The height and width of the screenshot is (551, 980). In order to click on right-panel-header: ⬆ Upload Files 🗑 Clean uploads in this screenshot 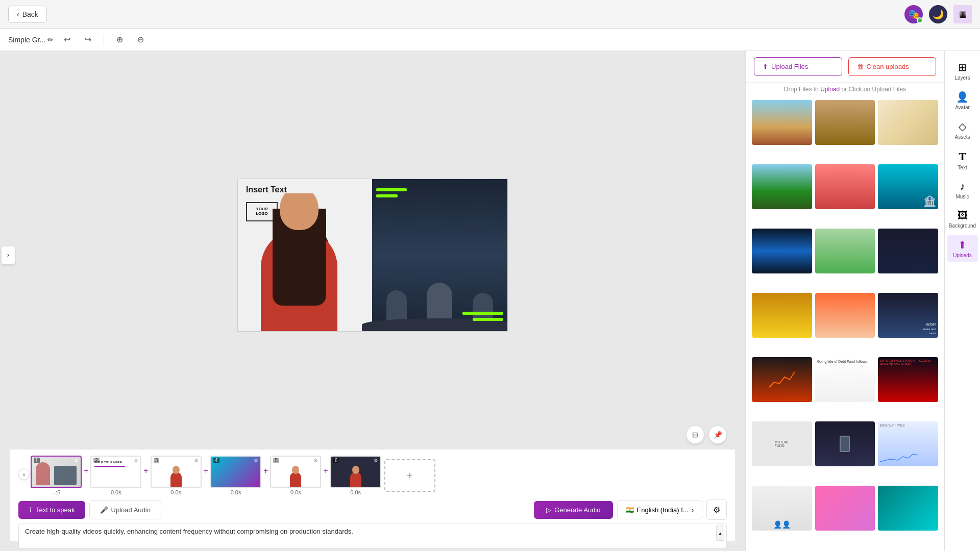, I will do `click(845, 67)`.